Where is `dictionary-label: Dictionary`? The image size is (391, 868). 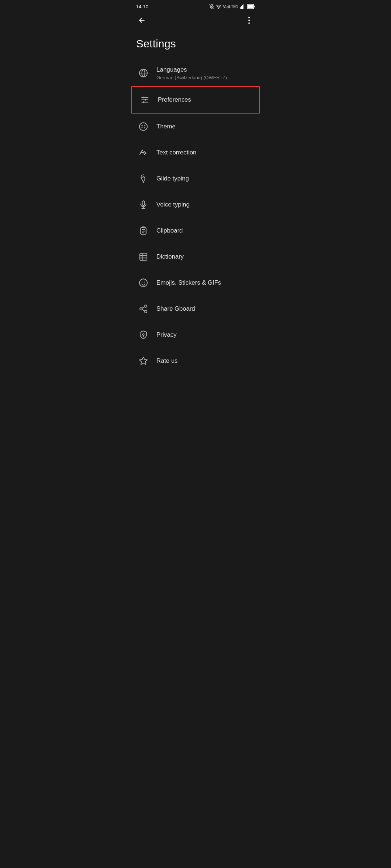
dictionary-label: Dictionary is located at coordinates (206, 257).